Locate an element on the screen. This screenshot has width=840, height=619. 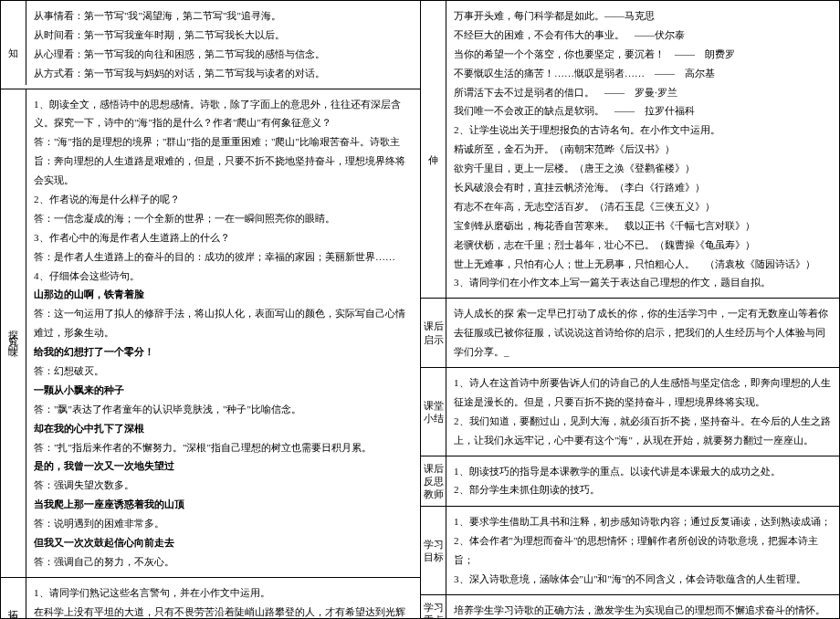
b5a: 答：强调失望次数多。 is located at coordinates (223, 486).